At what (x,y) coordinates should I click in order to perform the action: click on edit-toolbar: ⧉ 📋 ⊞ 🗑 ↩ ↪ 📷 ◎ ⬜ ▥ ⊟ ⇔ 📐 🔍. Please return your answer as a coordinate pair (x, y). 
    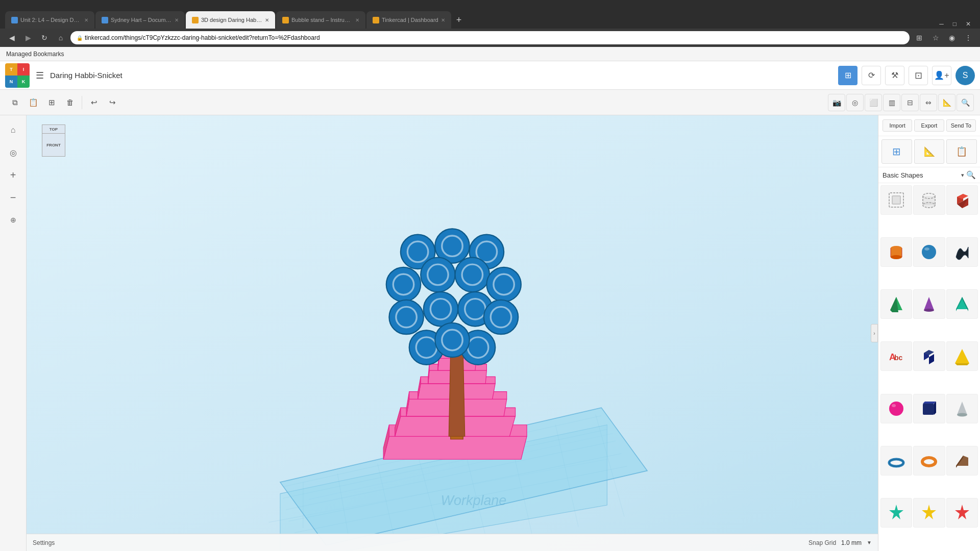
    Looking at the image, I should click on (490, 103).